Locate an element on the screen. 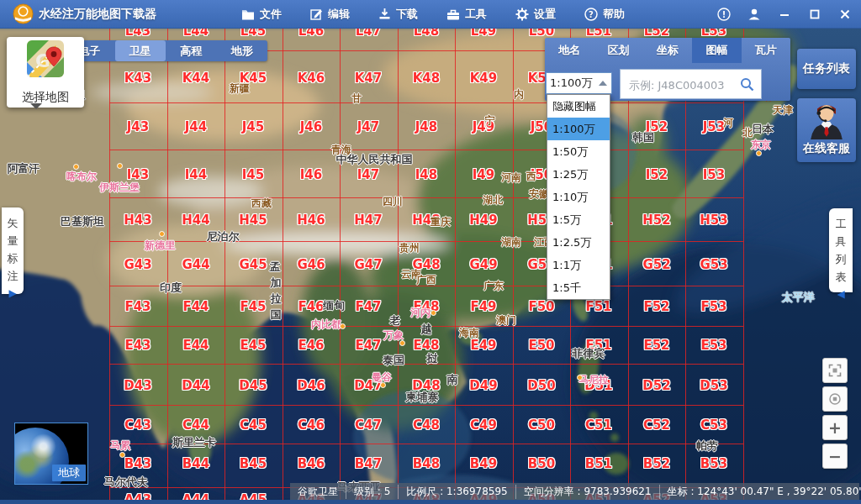  option-hide-sheets: 隐藏图幅 is located at coordinates (578, 106).